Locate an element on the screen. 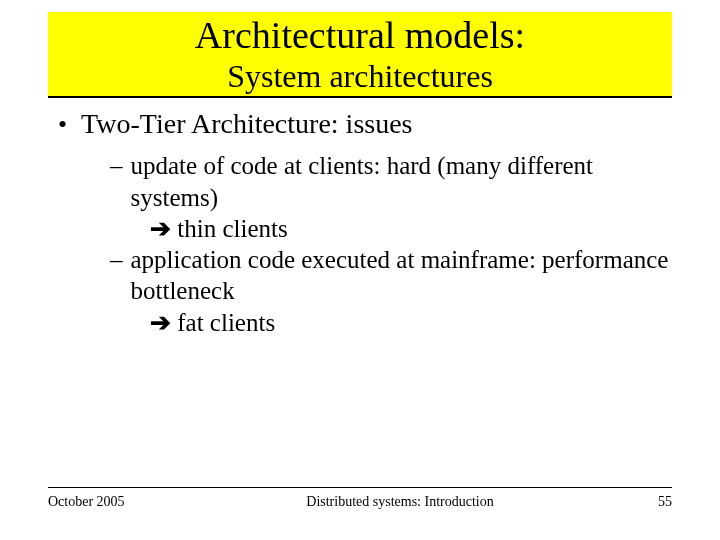  bullet-item: • Two-Tier Architecture: issues is located at coordinates (365, 124).